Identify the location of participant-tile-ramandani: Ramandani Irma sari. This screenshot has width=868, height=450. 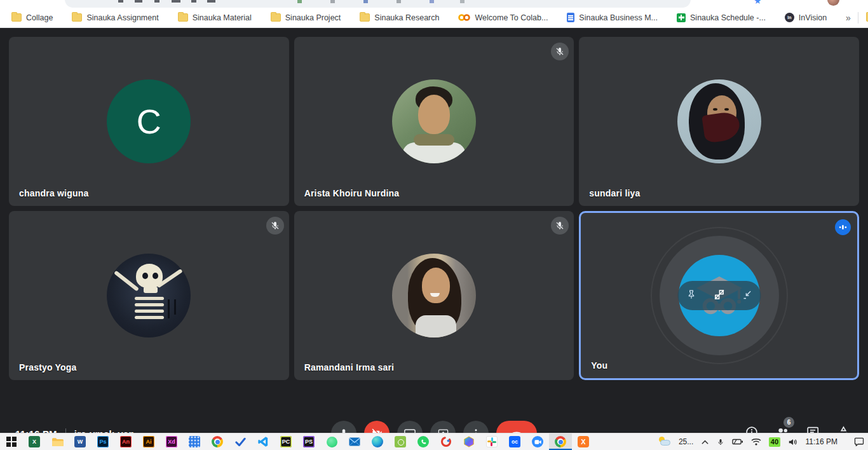
(435, 296).